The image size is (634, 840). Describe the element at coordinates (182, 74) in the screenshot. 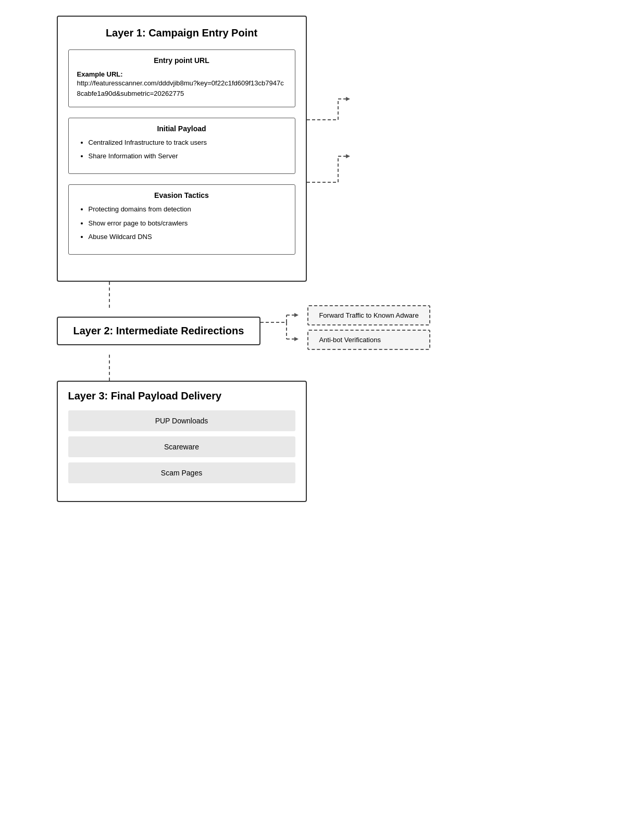

I see `url-label: Example URL:` at that location.